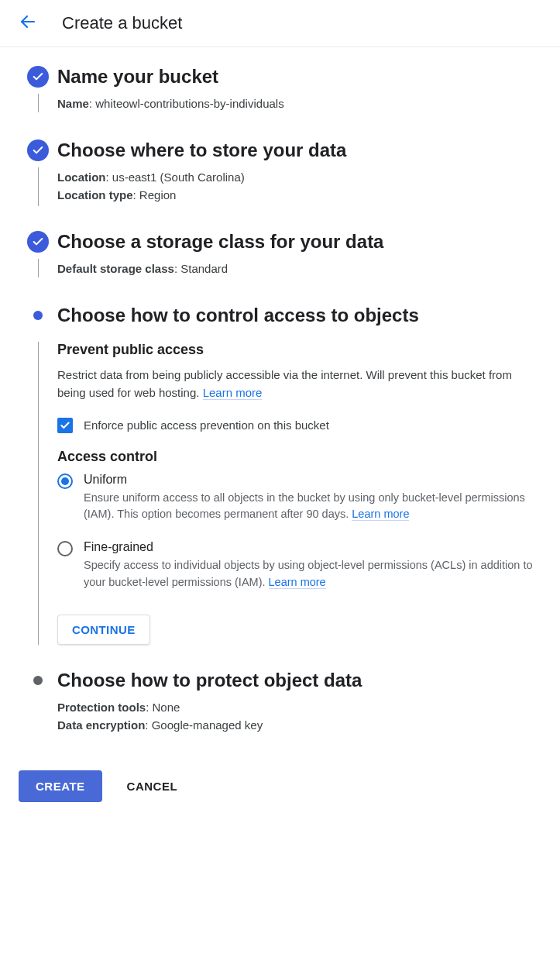 The height and width of the screenshot is (954, 560). Describe the element at coordinates (299, 177) in the screenshot. I see `summary-location: Location: us-east1 (South Carolina)` at that location.